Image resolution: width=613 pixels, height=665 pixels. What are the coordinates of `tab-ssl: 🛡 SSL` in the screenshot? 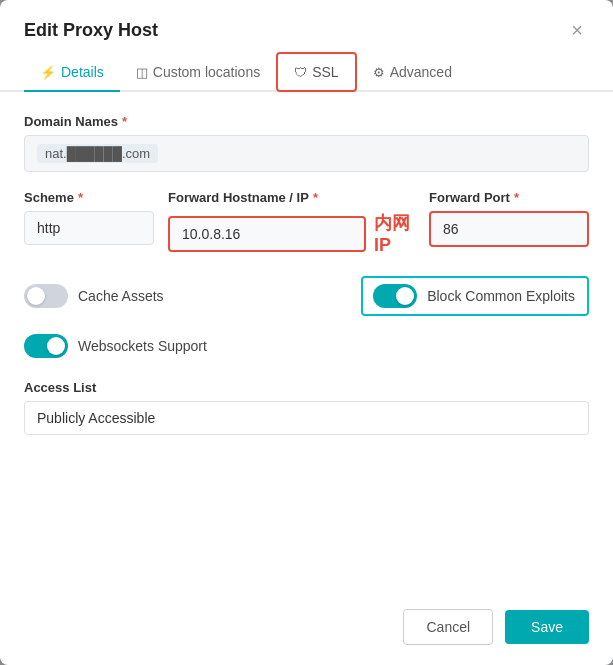 It's located at (316, 72).